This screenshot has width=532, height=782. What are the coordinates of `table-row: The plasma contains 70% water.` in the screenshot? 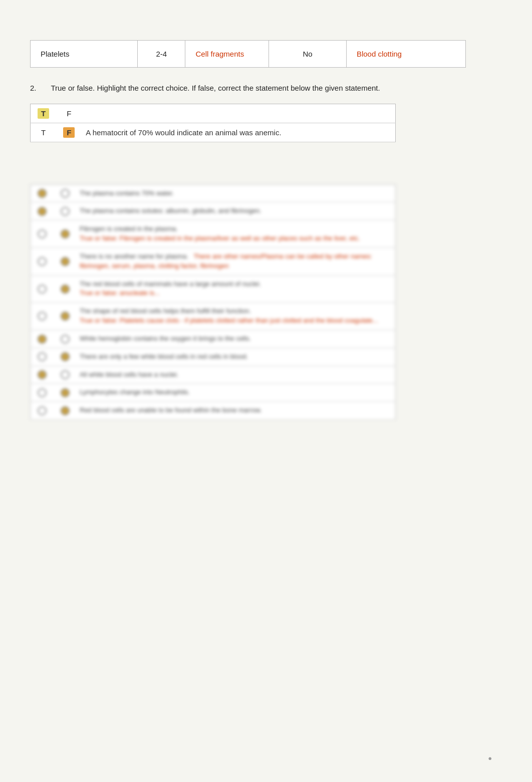 It's located at (213, 193).